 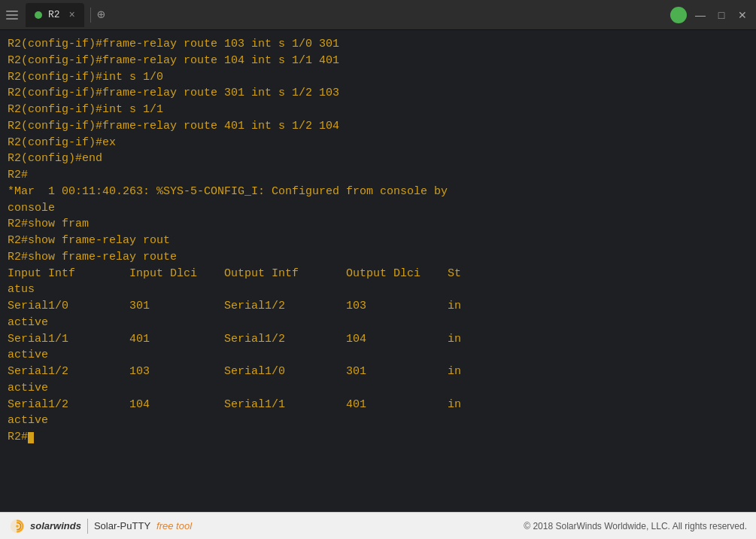 I want to click on statusbar: solarwinds Solar-PuTTY free tool © 2018 …, so click(x=378, y=525).